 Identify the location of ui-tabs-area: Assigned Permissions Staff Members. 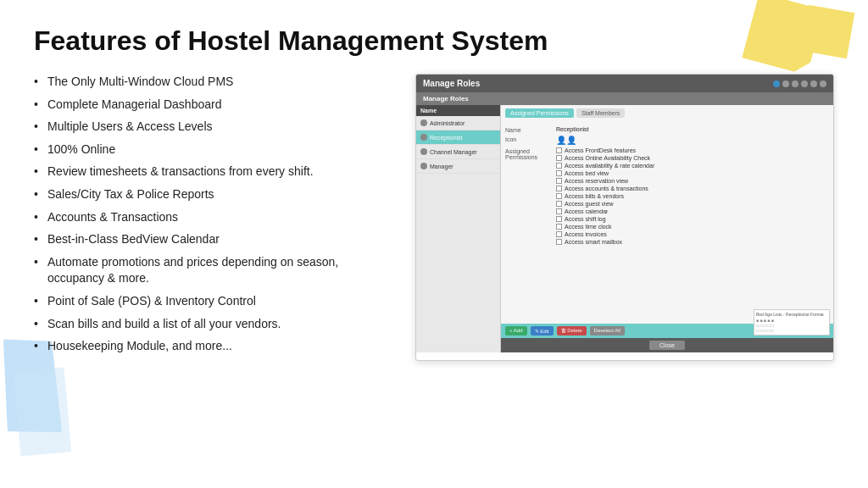
(667, 114).